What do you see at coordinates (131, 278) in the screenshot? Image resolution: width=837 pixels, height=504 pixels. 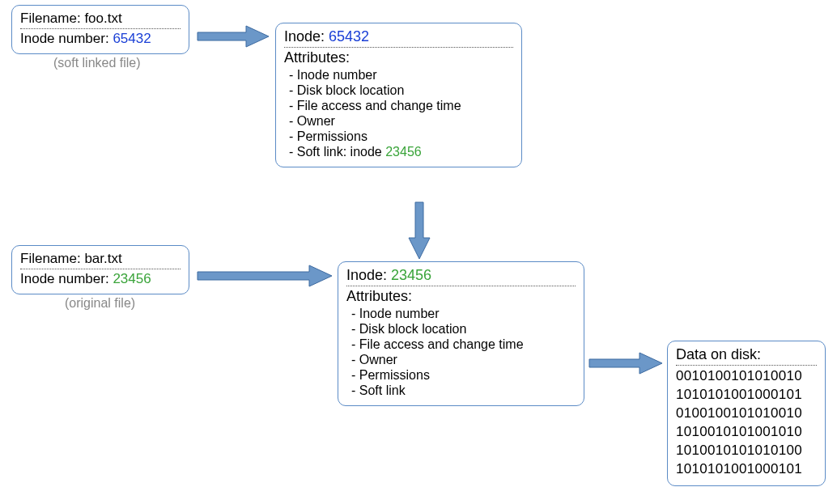 I see `inode-number-value: 23456` at bounding box center [131, 278].